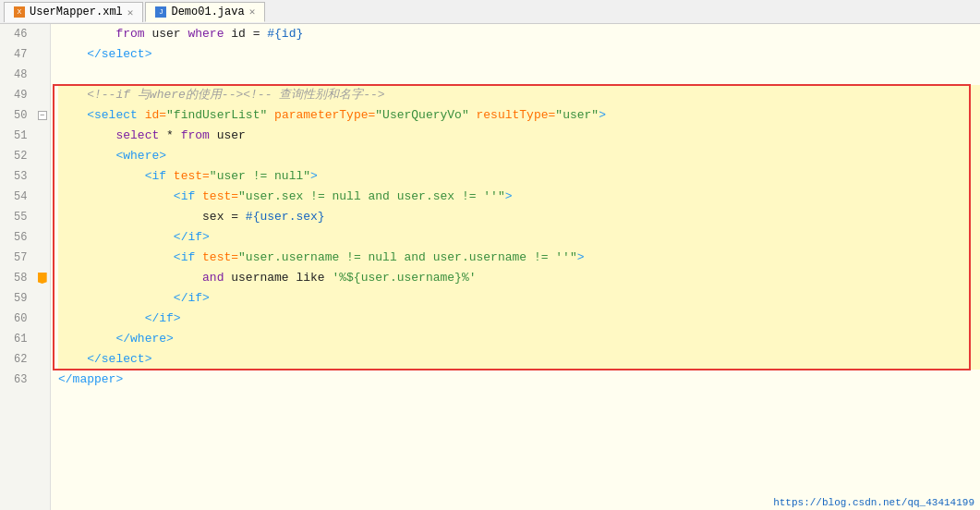 Image resolution: width=980 pixels, height=510 pixels. What do you see at coordinates (25, 339) in the screenshot?
I see `gutter-row-61: 61` at bounding box center [25, 339].